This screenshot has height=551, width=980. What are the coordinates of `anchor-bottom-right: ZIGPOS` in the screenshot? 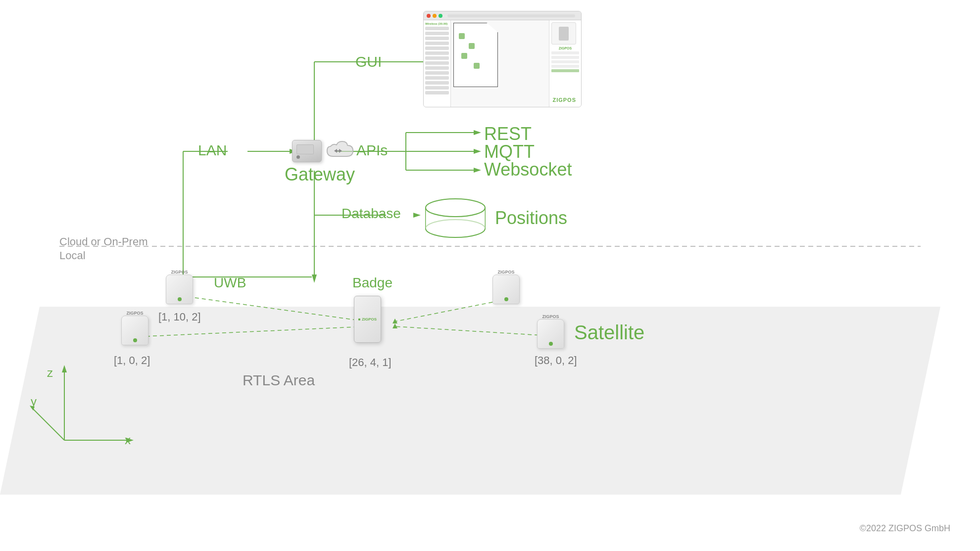 It's located at (550, 331).